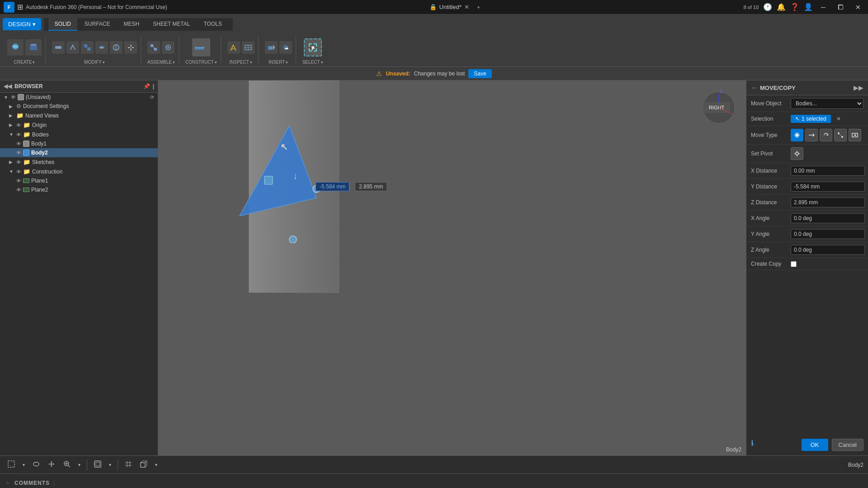 This screenshot has height=488, width=868. I want to click on modify-group-label: MODIFY ▾, so click(94, 62).